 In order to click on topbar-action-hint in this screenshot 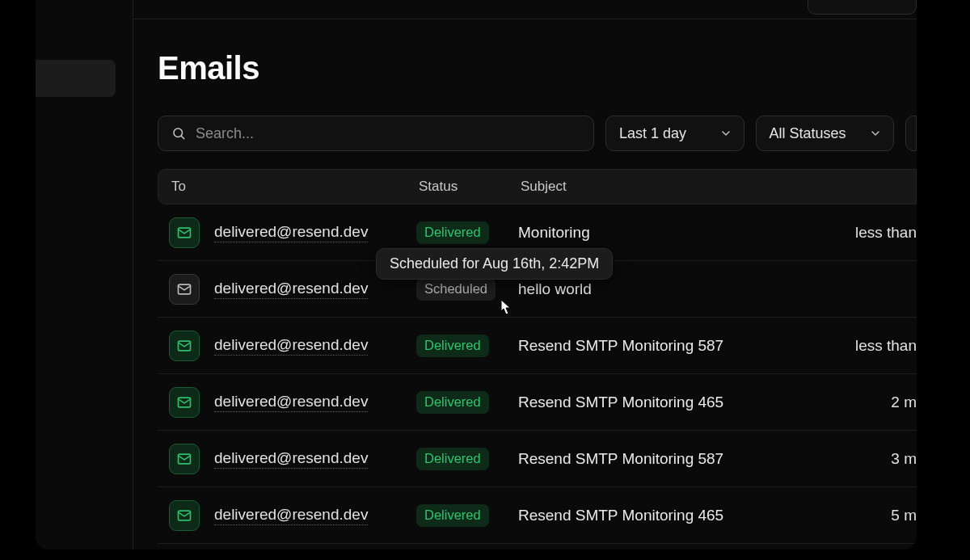, I will do `click(862, 7)`.